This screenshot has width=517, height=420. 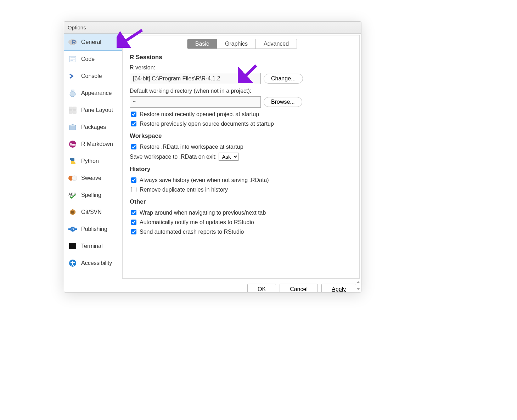 I want to click on section-r-sessions: R Sessions, so click(x=242, y=57).